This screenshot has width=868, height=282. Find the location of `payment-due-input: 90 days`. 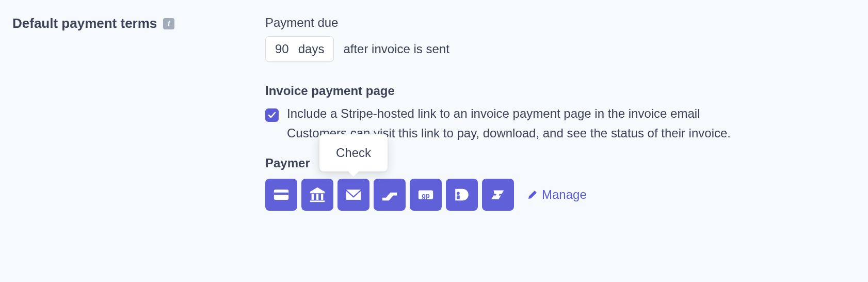

payment-due-input: 90 days is located at coordinates (299, 49).